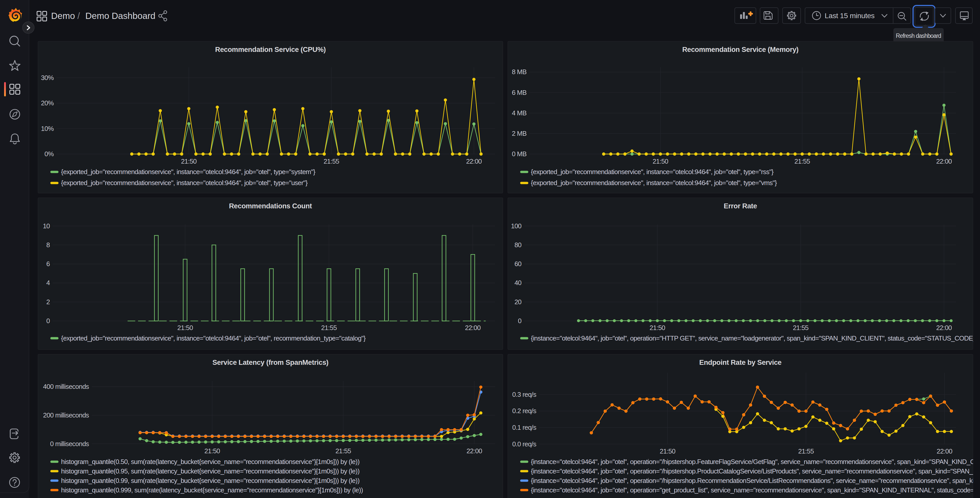 The height and width of the screenshot is (498, 980). I want to click on svg-text: 0.0 req/s, so click(524, 444).